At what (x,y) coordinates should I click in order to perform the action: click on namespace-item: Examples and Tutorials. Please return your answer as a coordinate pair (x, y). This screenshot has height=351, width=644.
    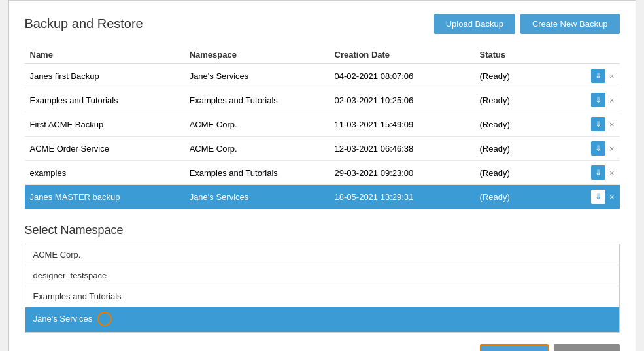
    Looking at the image, I should click on (322, 297).